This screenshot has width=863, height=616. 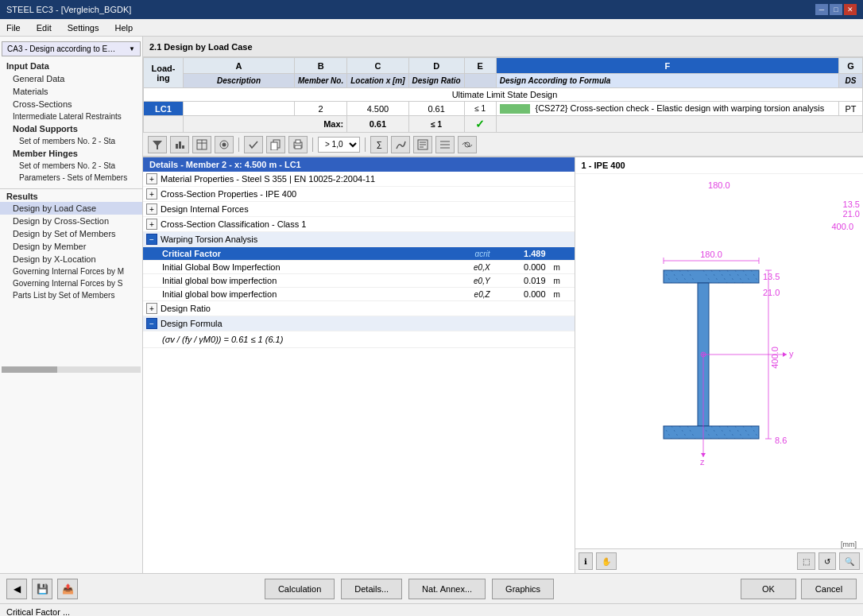 What do you see at coordinates (72, 129) in the screenshot?
I see `sidebar-item-nodal-supports: Nodal Supports` at bounding box center [72, 129].